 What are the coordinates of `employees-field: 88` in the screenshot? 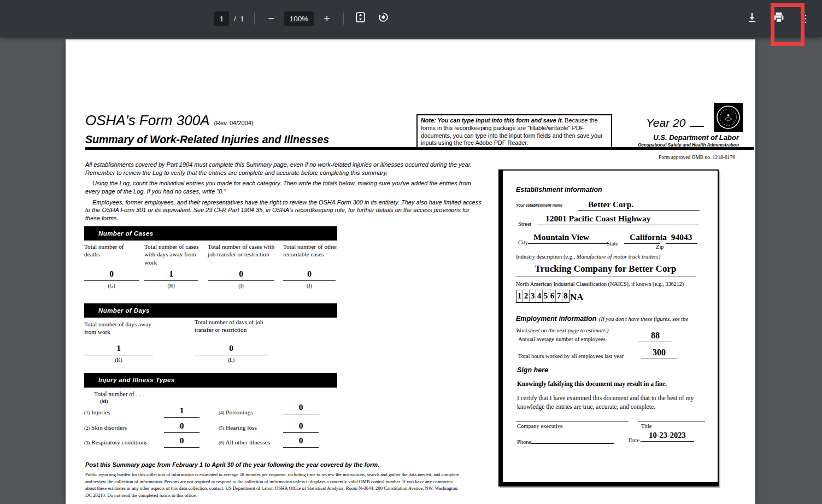 It's located at (655, 336).